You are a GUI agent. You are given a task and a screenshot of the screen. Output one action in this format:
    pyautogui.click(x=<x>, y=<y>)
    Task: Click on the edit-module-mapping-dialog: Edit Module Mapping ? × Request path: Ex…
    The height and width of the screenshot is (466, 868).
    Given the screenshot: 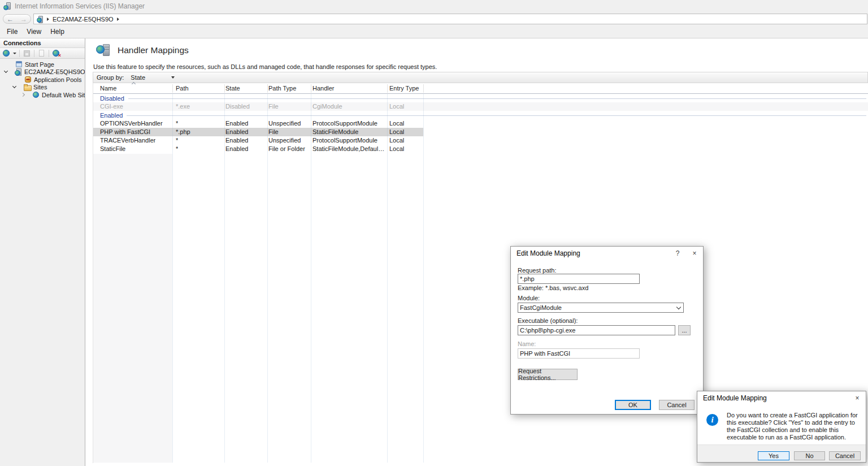 What is the action you would take?
    pyautogui.click(x=607, y=330)
    